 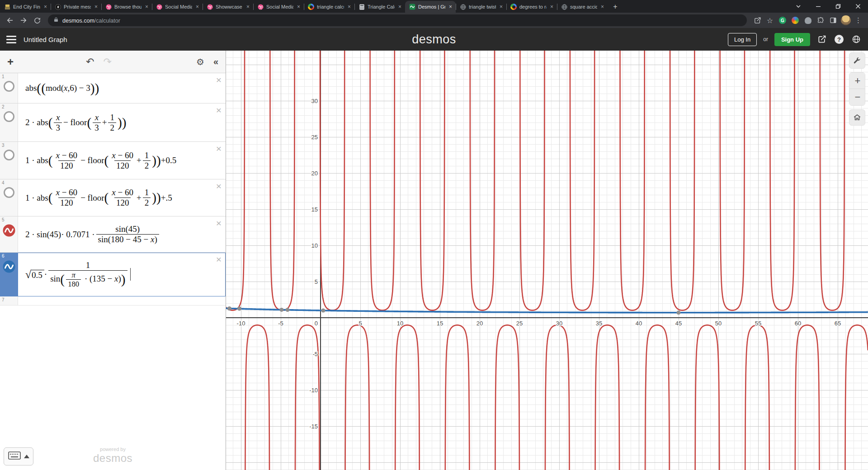 I want to click on expression-row-1: 1abs(( mod(x,6) − 3))×, so click(x=113, y=89).